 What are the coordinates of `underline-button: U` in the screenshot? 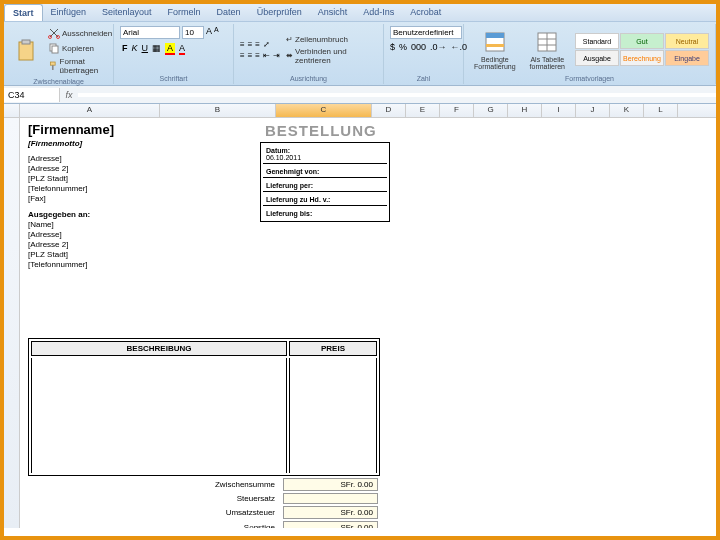 It's located at (146, 49).